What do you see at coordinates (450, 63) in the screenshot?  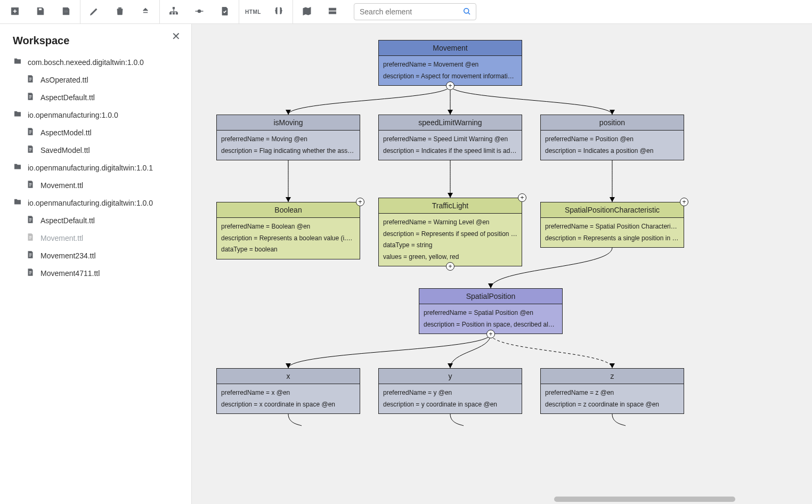 I see `diagram-node-movement: MovementpreferredName = Movement @endesc…` at bounding box center [450, 63].